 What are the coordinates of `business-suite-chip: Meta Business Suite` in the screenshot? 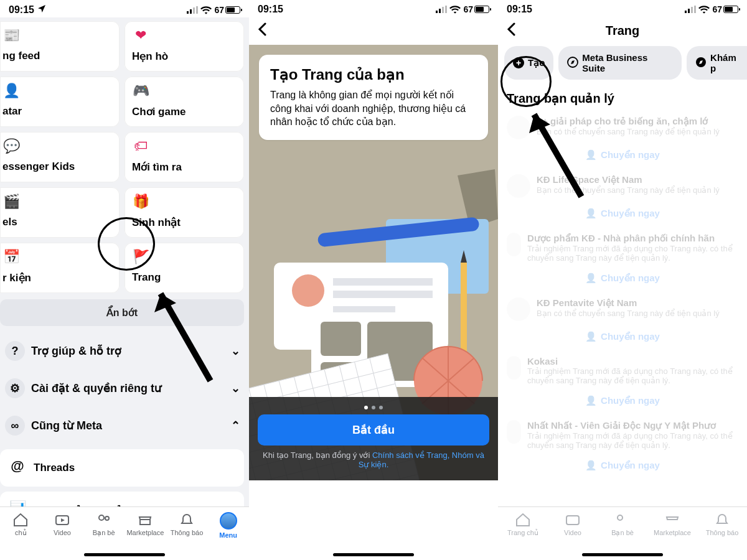 It's located at (620, 63).